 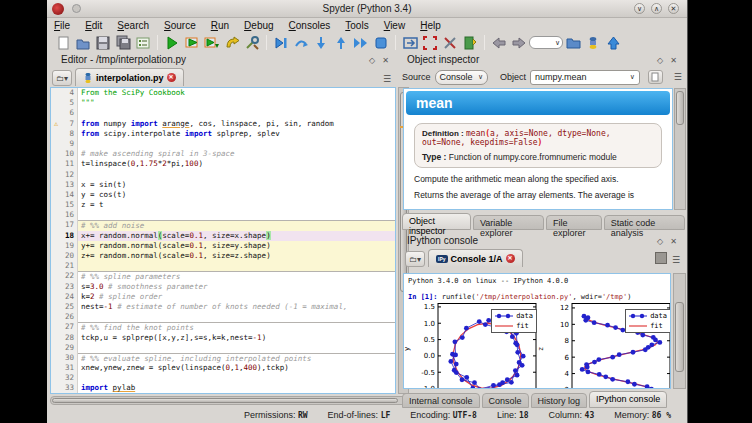 I want to click on tab-file-explorer: File explorer, so click(x=574, y=222).